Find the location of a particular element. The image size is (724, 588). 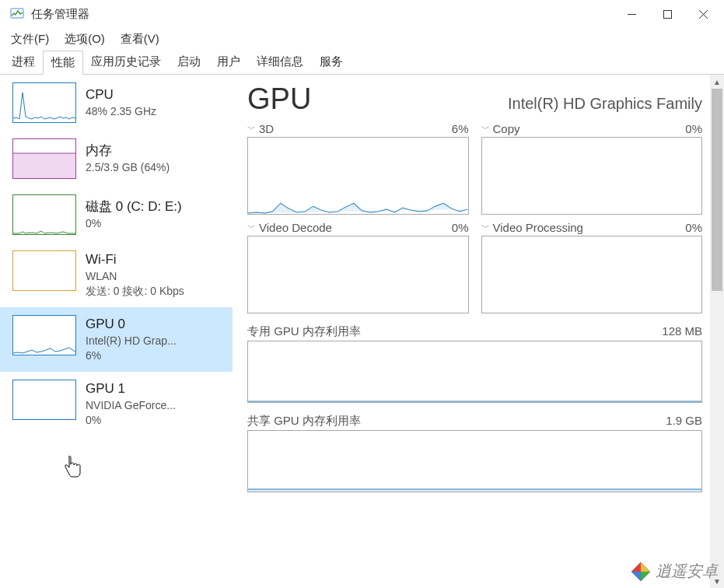

sidebar-item-gpu1: GPU 1 NVIDIA GeForce... 0% is located at coordinates (117, 404).